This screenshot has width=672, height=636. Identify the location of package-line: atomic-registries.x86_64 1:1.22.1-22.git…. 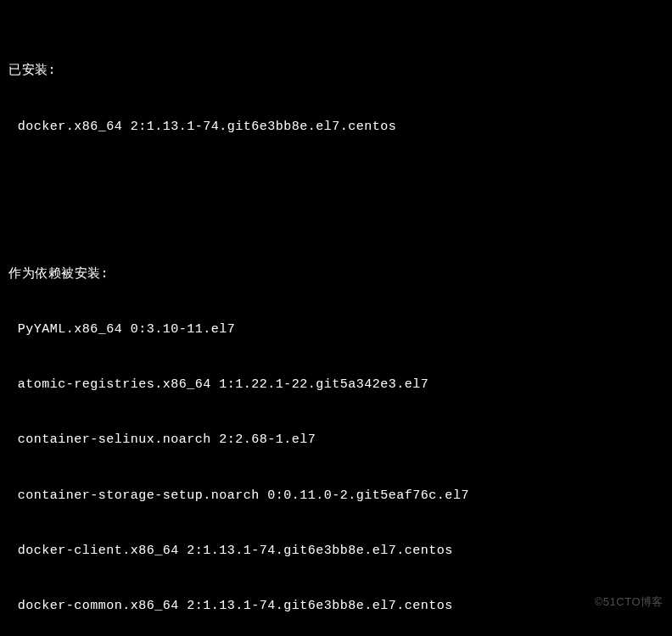
(336, 385).